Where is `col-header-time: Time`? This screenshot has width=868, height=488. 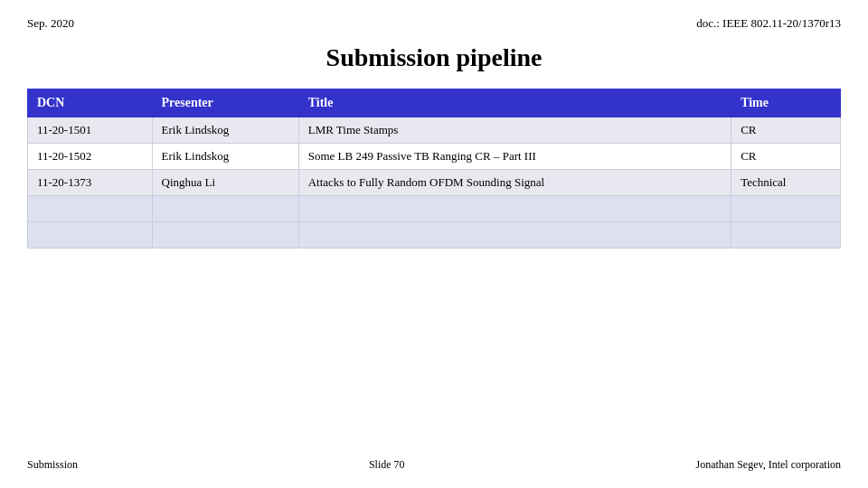
col-header-time: Time is located at coordinates (787, 103).